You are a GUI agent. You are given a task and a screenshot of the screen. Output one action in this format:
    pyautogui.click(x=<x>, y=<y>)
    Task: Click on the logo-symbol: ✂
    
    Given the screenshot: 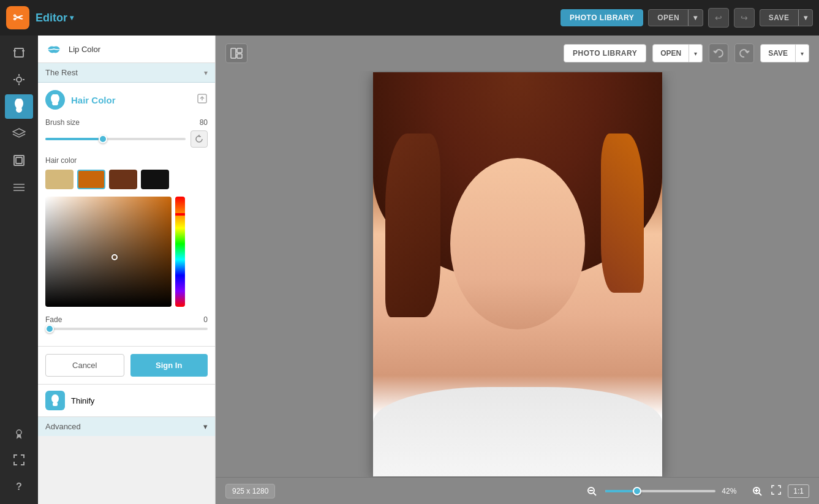 What is the action you would take?
    pyautogui.click(x=18, y=18)
    